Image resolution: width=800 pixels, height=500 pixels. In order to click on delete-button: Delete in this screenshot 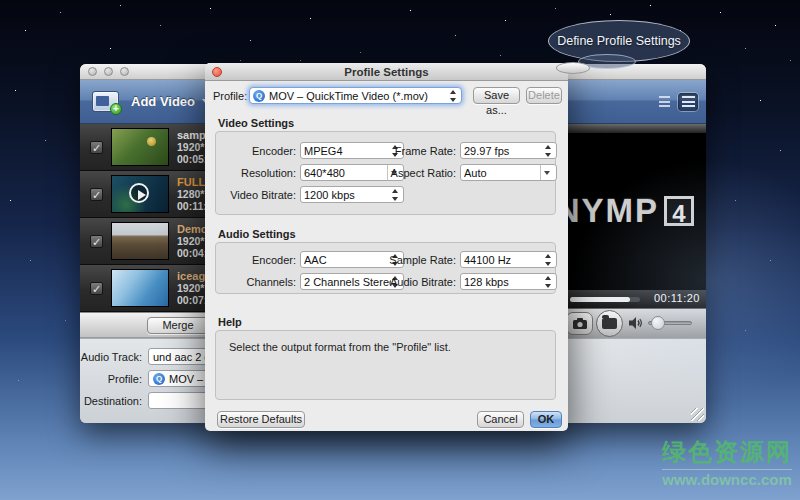, I will do `click(544, 96)`.